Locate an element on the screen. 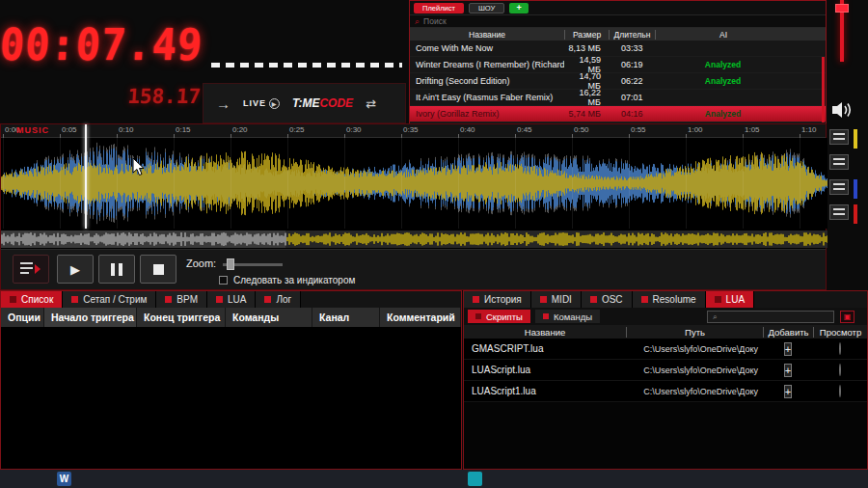 The image size is (868, 488). tab-resolume: Resolume is located at coordinates (669, 299).